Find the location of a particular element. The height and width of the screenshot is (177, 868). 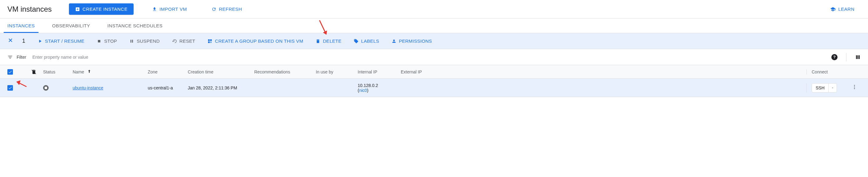

tab-observability: OBSERVABILITY is located at coordinates (71, 26).